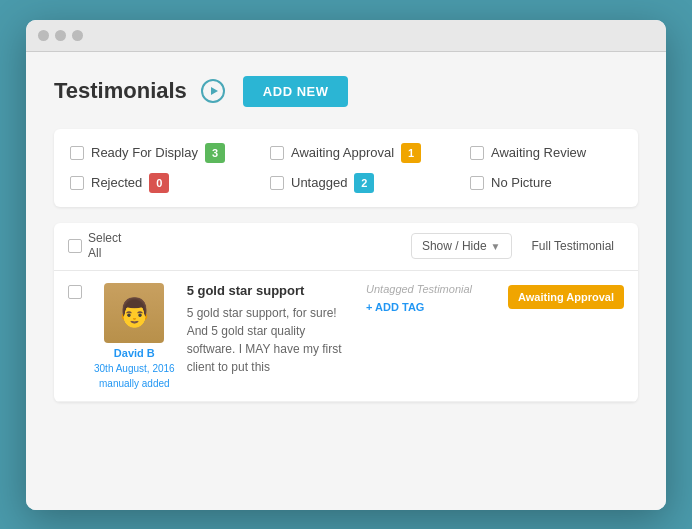 This screenshot has height=529, width=692. Describe the element at coordinates (270, 290) in the screenshot. I see `testimonial-title: 5 gold star support` at that location.